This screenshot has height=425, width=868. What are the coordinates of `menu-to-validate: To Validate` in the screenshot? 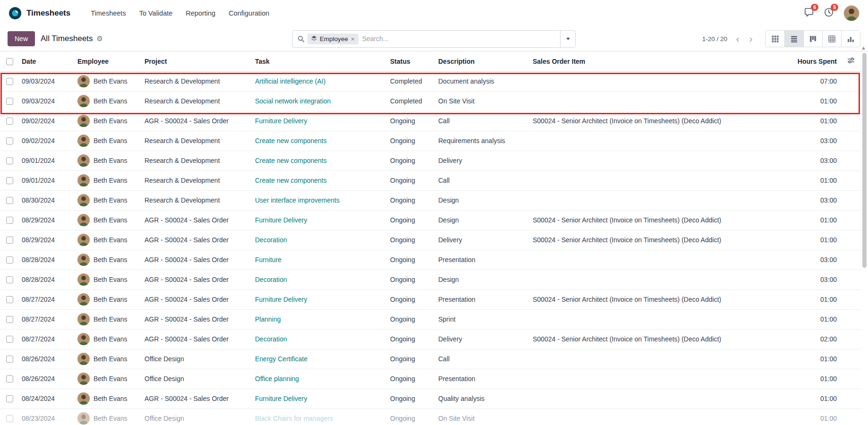 It's located at (156, 13).